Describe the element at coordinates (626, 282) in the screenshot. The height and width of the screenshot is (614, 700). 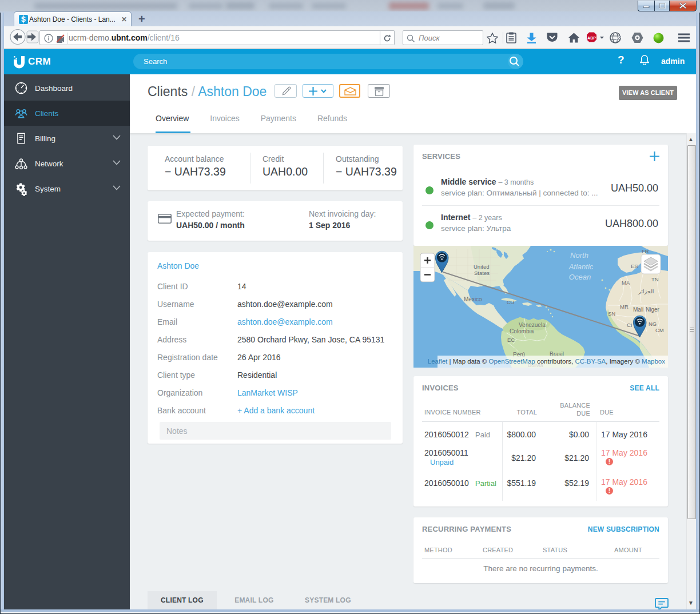
I see `svg-text: MA` at that location.